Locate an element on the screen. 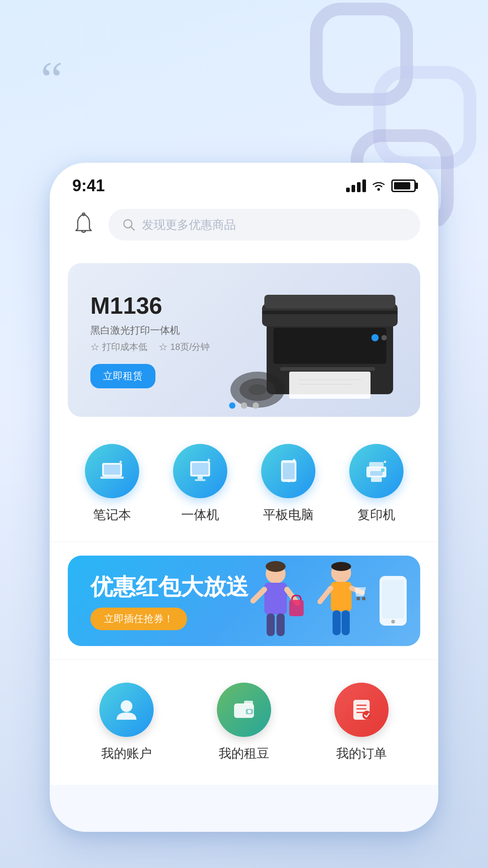 The image size is (488, 868). header: 发现更多优惠商品 is located at coordinates (244, 229).